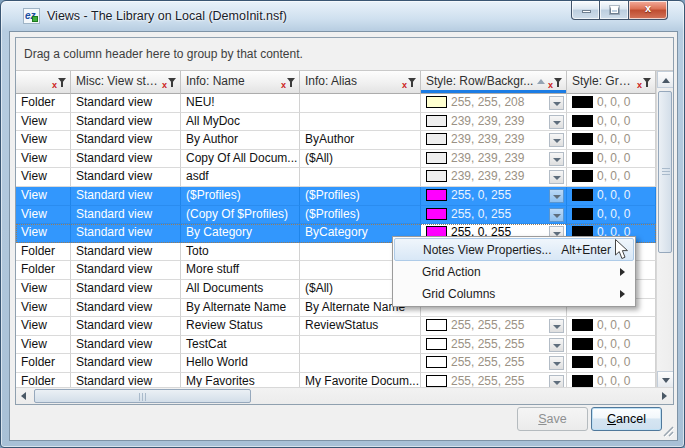 The height and width of the screenshot is (448, 685). Describe the element at coordinates (664, 396) in the screenshot. I see `scroll-right-icon` at that location.